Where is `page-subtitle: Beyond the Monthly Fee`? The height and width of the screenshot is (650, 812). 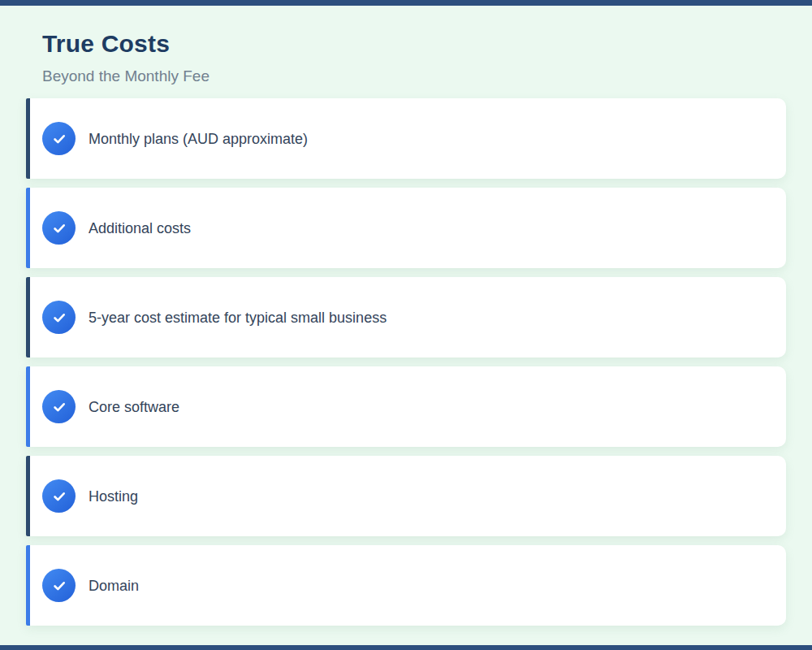 page-subtitle: Beyond the Monthly Fee is located at coordinates (406, 76).